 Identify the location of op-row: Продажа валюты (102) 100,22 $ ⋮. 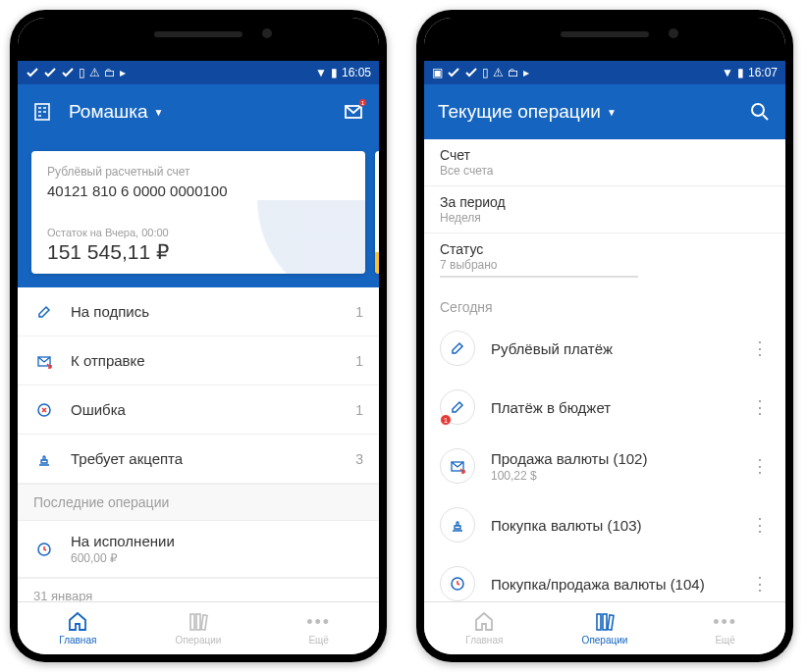
(605, 466).